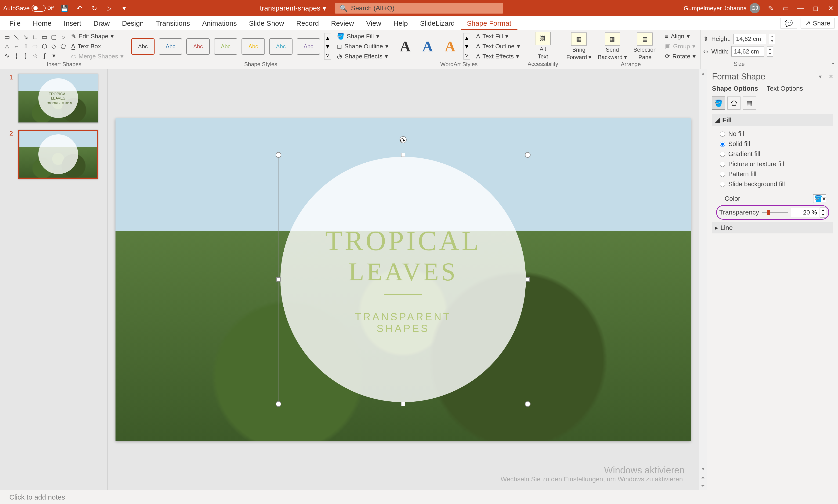 The height and width of the screenshot is (504, 838). I want to click on width-spinner: ▴▾, so click(770, 51).